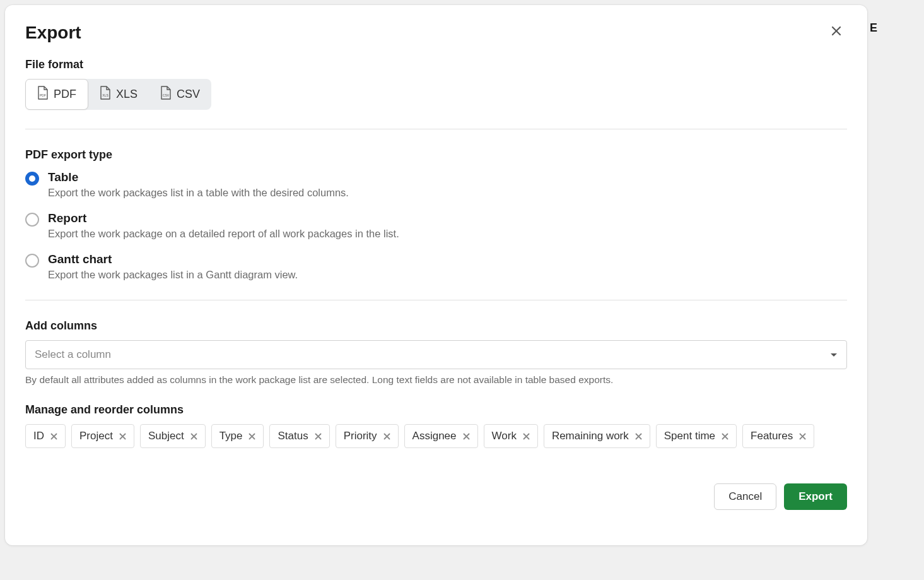 This screenshot has height=580, width=924. What do you see at coordinates (816, 497) in the screenshot?
I see `export-button: Export` at bounding box center [816, 497].